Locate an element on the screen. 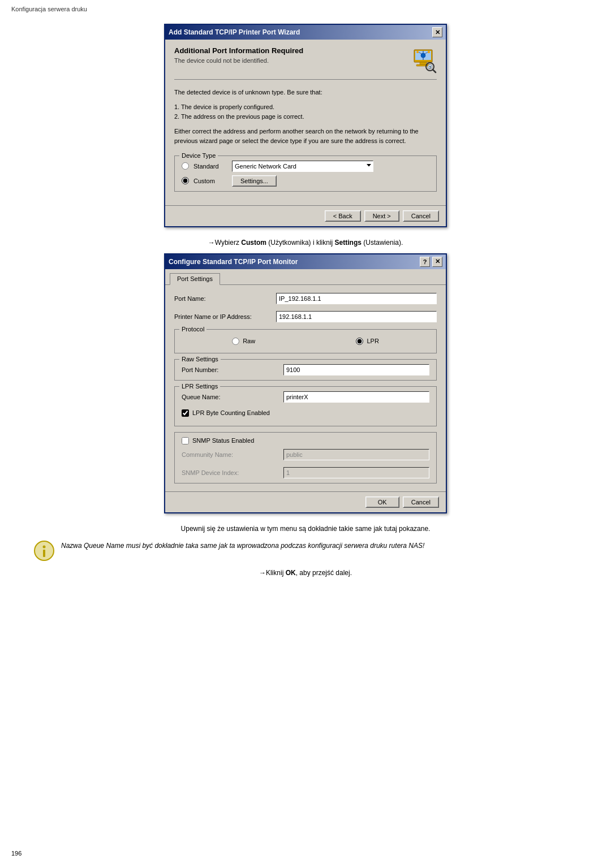 The height and width of the screenshot is (868, 611). standard-label: Standard is located at coordinates (210, 166).